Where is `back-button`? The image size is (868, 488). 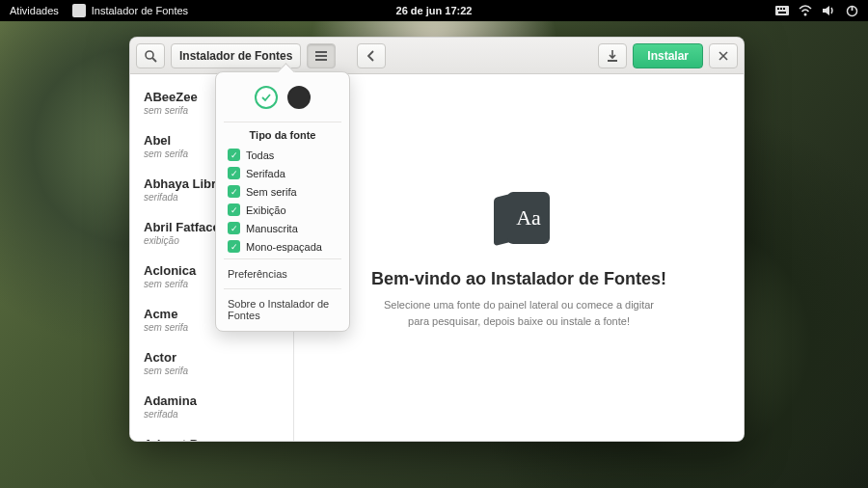
back-button is located at coordinates (371, 56).